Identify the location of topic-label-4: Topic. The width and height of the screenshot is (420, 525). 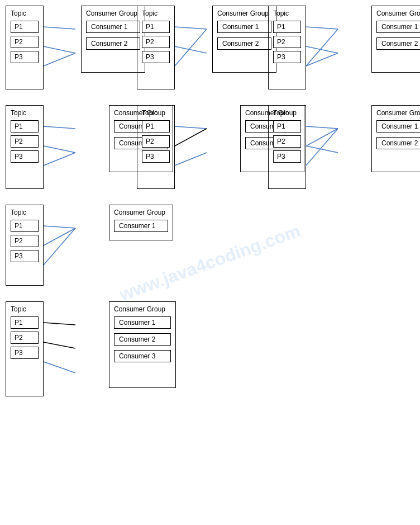
(25, 113).